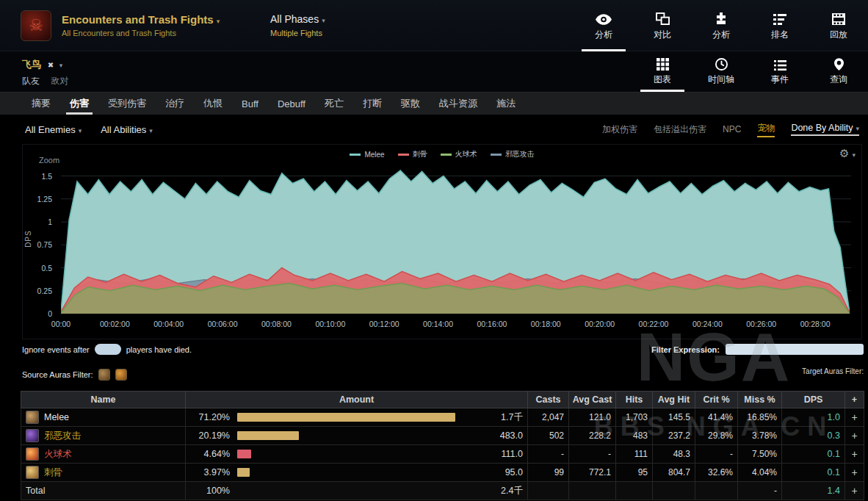  Describe the element at coordinates (620, 129) in the screenshot. I see `weighted-damage-toggle: 加权伤害` at that location.